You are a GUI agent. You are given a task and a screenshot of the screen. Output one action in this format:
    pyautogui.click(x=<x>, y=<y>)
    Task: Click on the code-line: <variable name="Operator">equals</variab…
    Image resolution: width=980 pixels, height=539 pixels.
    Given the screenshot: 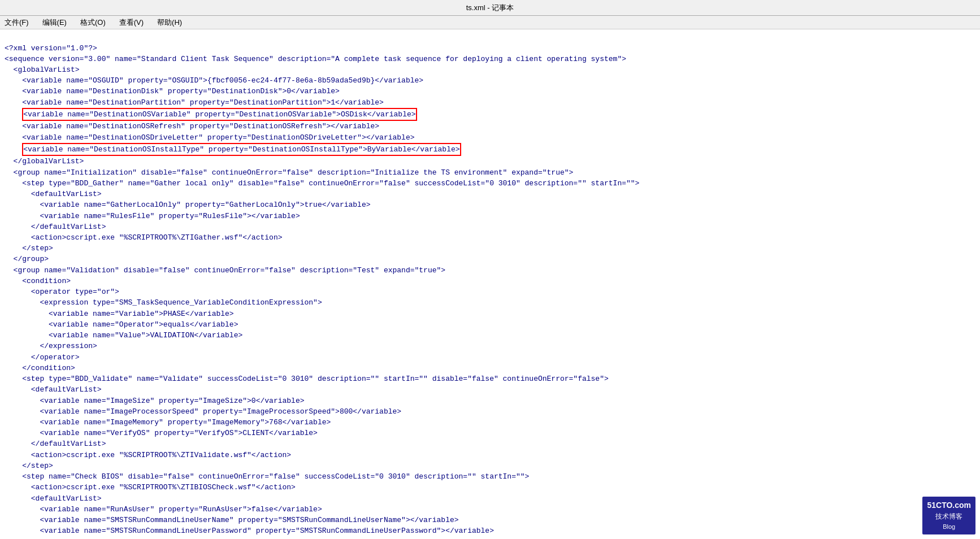 What is the action you would take?
    pyautogui.click(x=490, y=324)
    